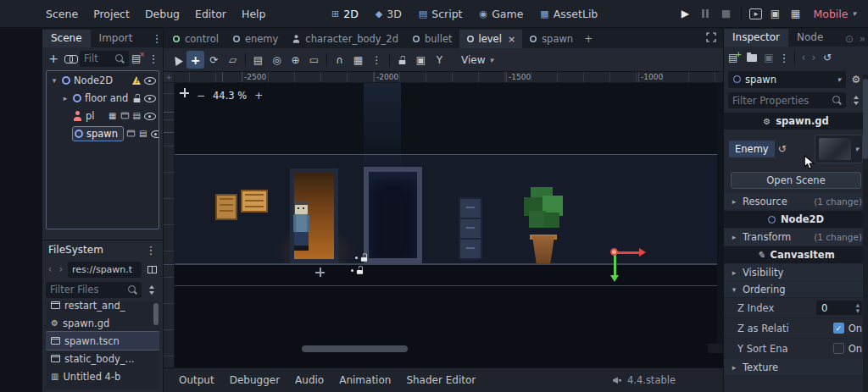 This screenshot has height=392, width=868. Describe the element at coordinates (364, 380) in the screenshot. I see `panel-animation-button: Animation` at that location.